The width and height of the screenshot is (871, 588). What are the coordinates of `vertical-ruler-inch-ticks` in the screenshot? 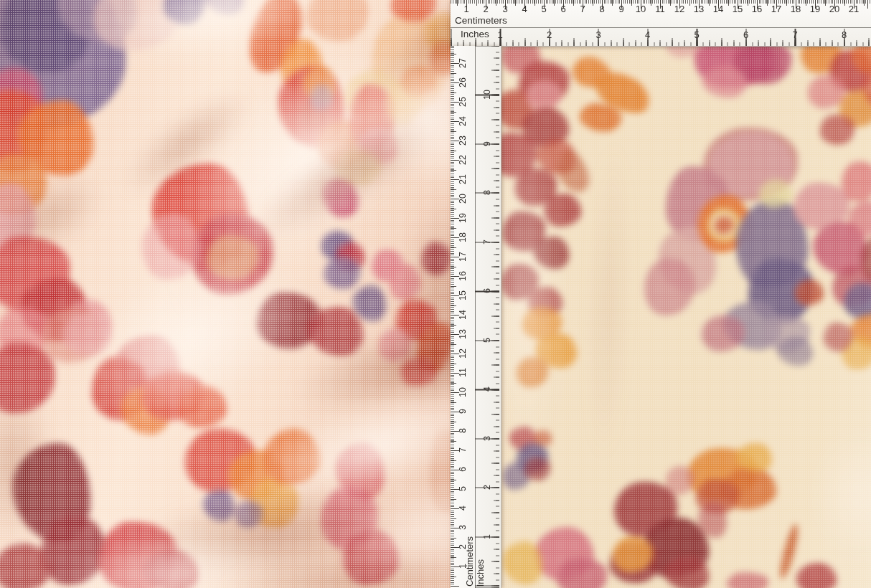 It's located at (487, 317).